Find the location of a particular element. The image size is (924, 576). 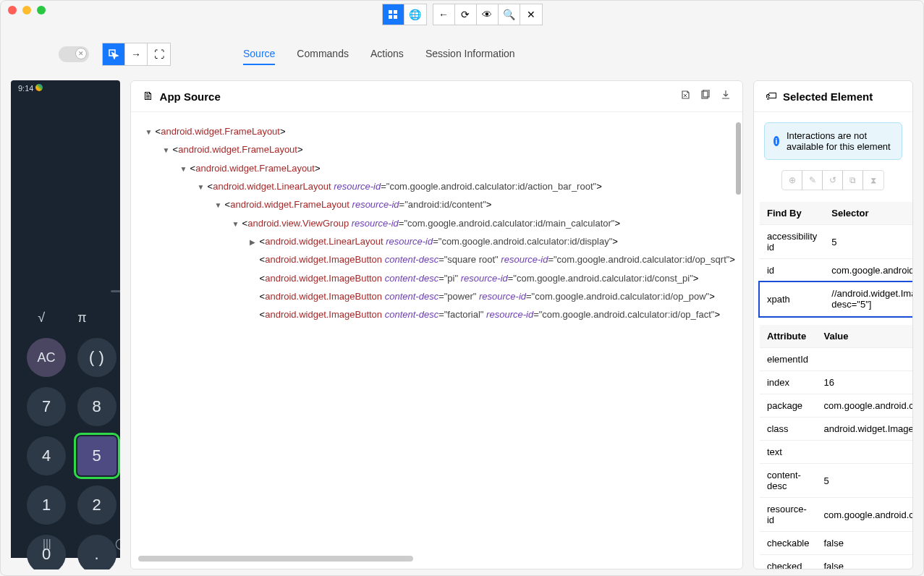

close-session-button: ✕ is located at coordinates (531, 14).